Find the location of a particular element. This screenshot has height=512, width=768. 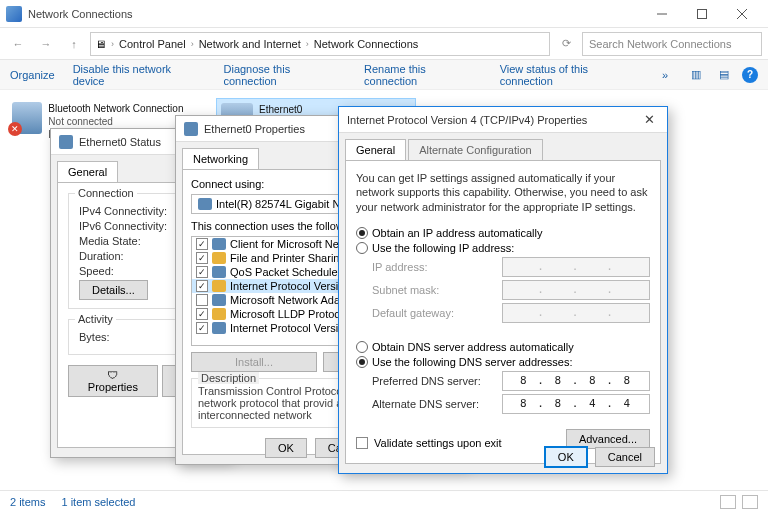

status-bar: 2 items 1 item selected is located at coordinates (384, 501).